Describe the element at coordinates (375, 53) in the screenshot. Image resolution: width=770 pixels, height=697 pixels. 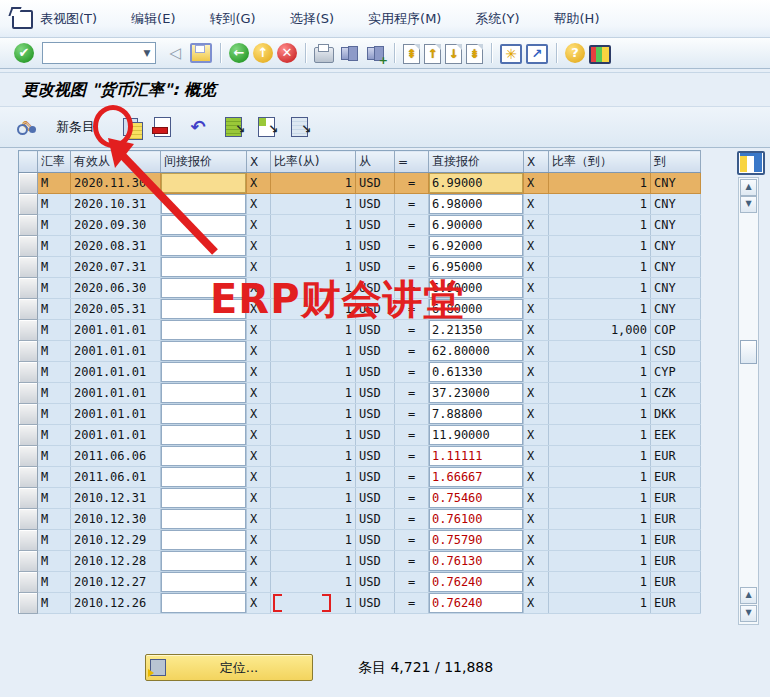
I see `find-next-icon` at that location.